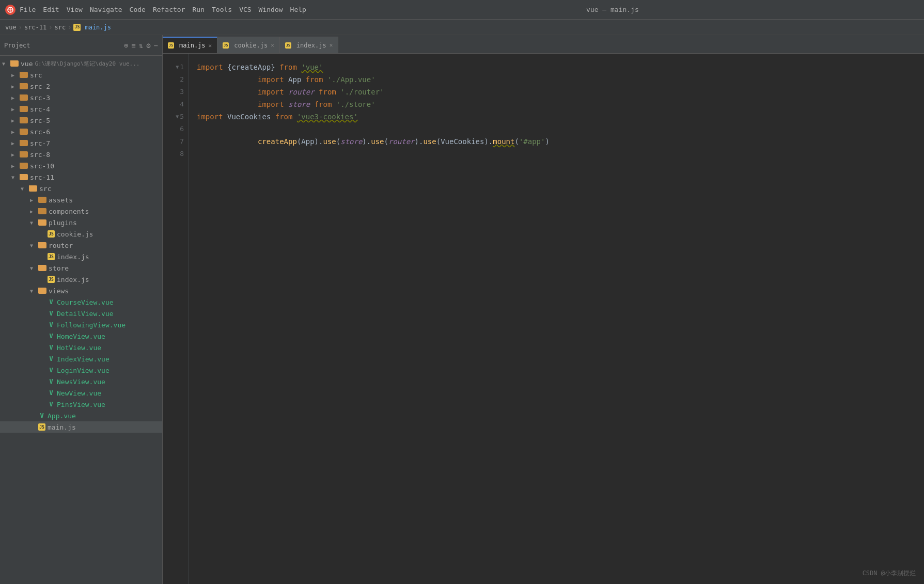  I want to click on menu-refactor: Refactor, so click(169, 9).